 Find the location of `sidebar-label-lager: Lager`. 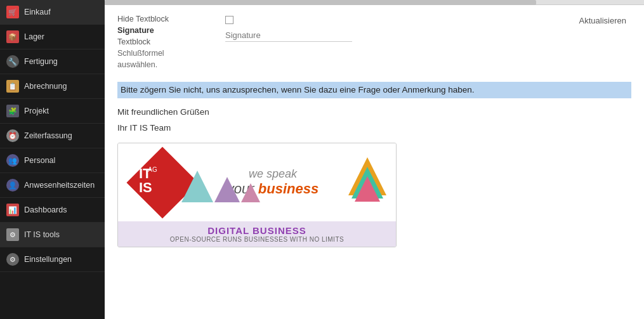

sidebar-label-lager: Lager is located at coordinates (34, 37).